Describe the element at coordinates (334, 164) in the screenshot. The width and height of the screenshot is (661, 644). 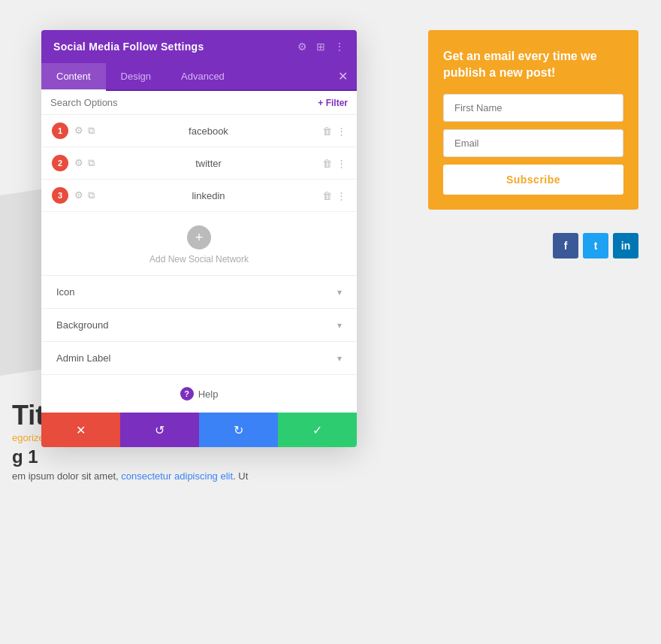
I see `network-actions-2: 🗑 ⋮` at that location.